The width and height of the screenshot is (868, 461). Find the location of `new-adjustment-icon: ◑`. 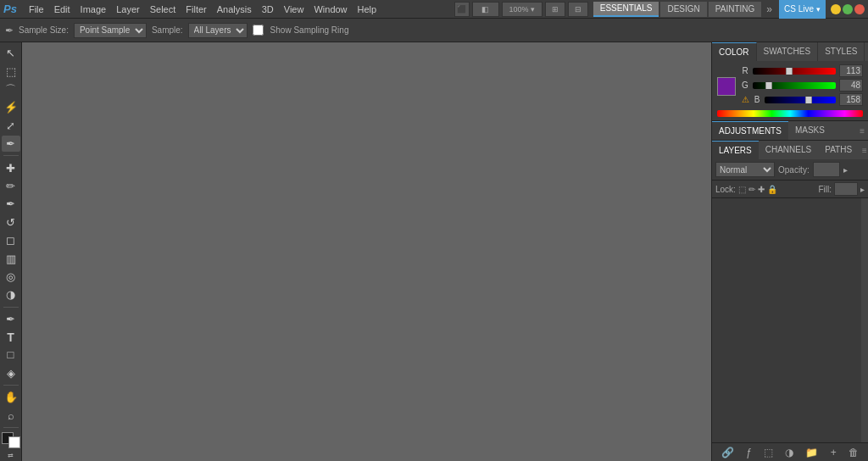

new-adjustment-icon: ◑ is located at coordinates (789, 453).